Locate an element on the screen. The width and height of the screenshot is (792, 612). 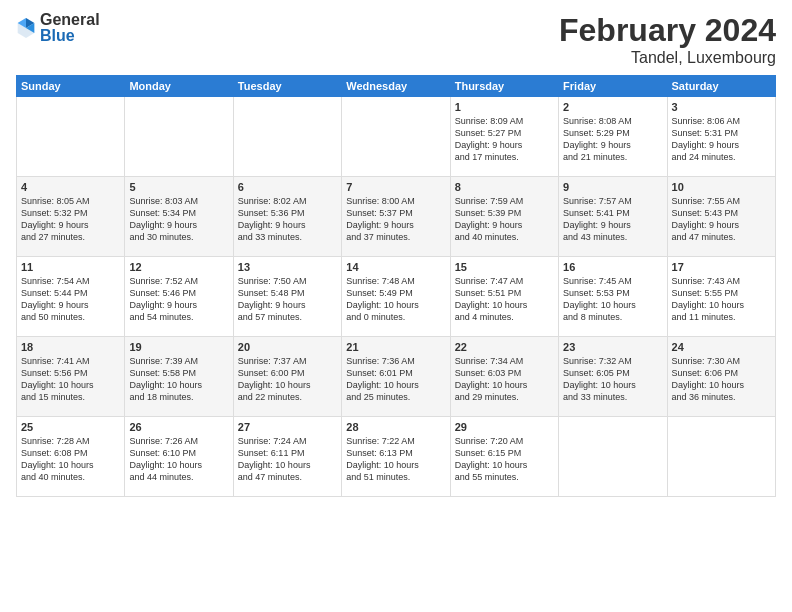
day-number: 16 is located at coordinates (612, 267).